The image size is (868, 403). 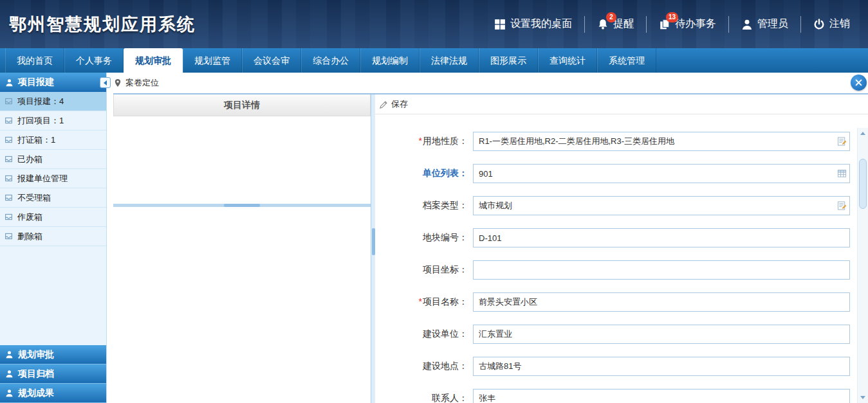 I want to click on sidebar-section-project-archive: 项目归档, so click(x=53, y=374).